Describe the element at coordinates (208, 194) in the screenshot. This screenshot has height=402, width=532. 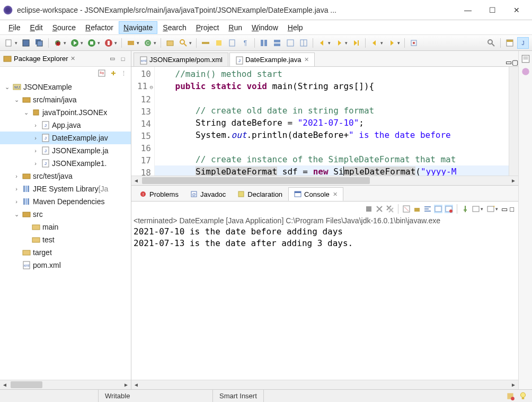
I see `panel-tab-javadoc: @Javadoc` at that location.